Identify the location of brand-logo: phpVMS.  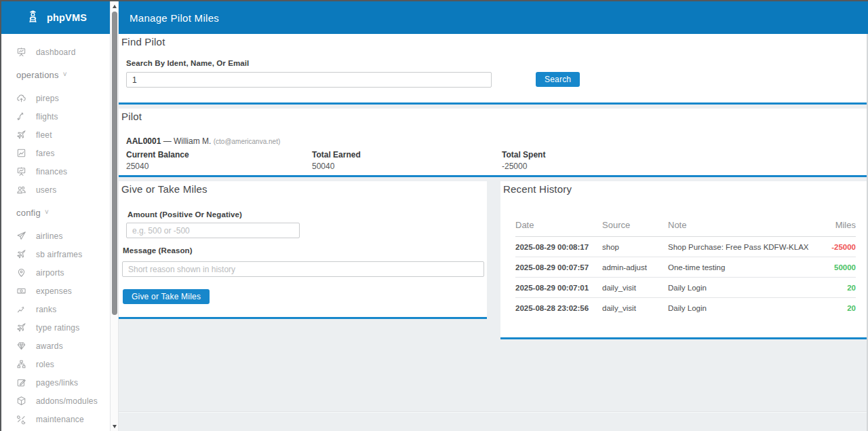
(56, 18).